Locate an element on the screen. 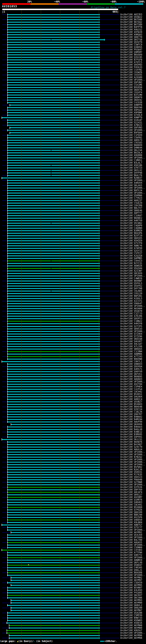 The image size is (146, 644). hit-label: UniRef100_Q4N644 is located at coordinates (131, 148).